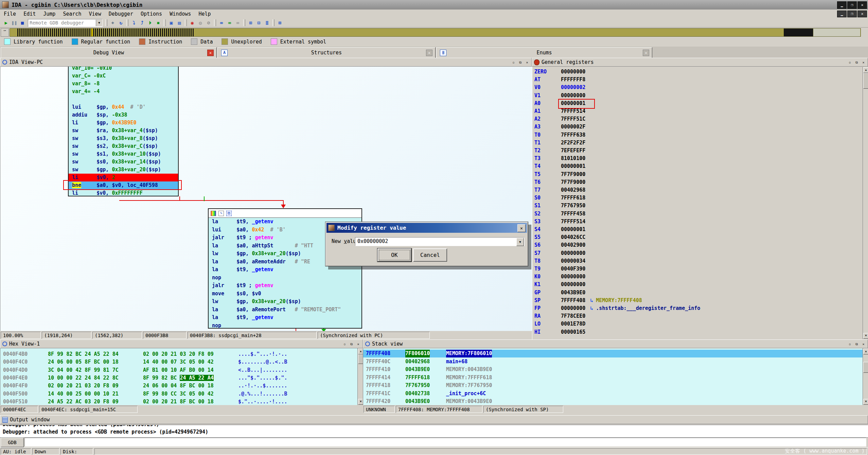 The height and width of the screenshot is (455, 868). I want to click on code-line: addiu $sp, -0x38, so click(123, 115).